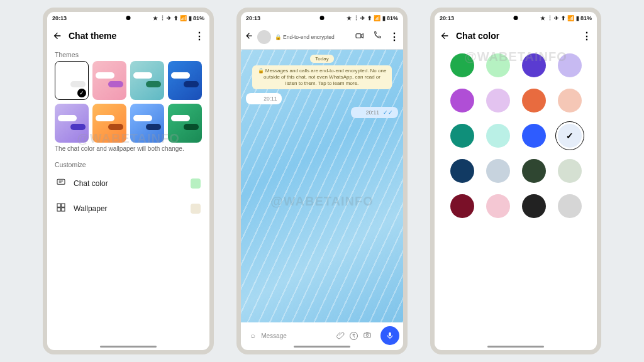 This screenshot has width=644, height=362. What do you see at coordinates (322, 37) in the screenshot?
I see `chat-app-bar: 🔒 End-to-end encrypted ⋮` at bounding box center [322, 37].